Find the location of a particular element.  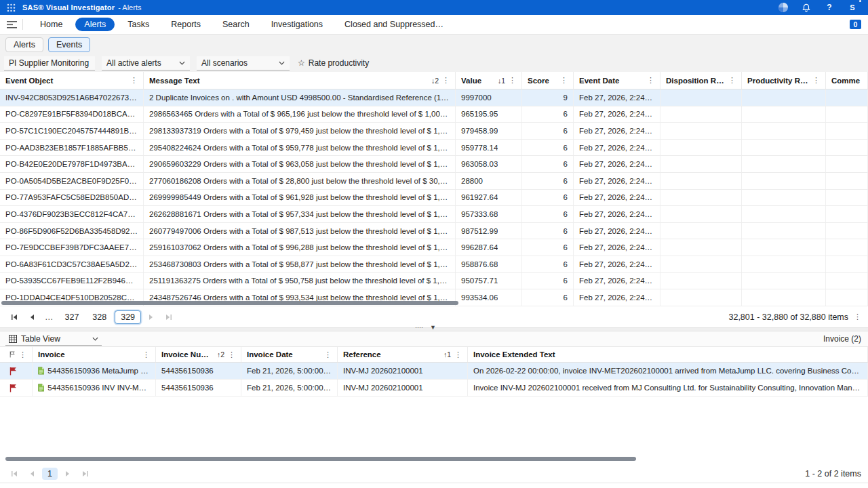

event-date-cell: Feb 27, 2026, 2:24:41 AM is located at coordinates (617, 98).